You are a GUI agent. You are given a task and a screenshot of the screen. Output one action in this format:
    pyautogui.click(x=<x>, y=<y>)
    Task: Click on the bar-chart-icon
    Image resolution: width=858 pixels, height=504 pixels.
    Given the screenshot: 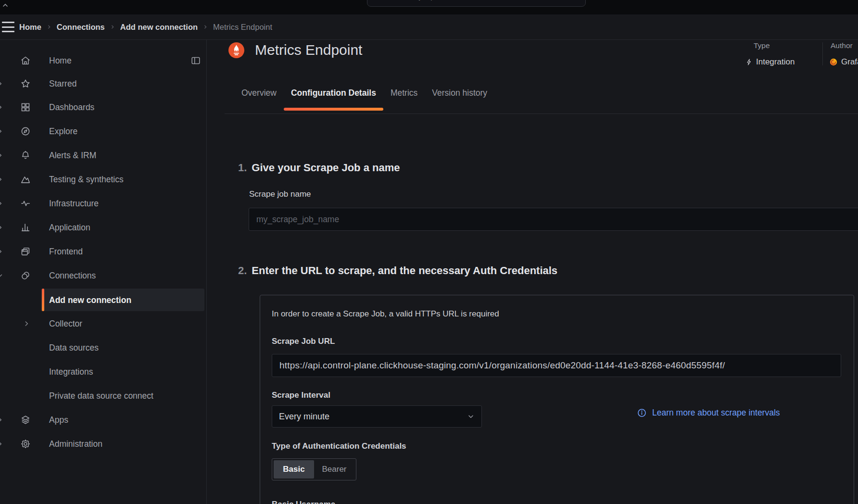 What is the action you would take?
    pyautogui.click(x=25, y=227)
    